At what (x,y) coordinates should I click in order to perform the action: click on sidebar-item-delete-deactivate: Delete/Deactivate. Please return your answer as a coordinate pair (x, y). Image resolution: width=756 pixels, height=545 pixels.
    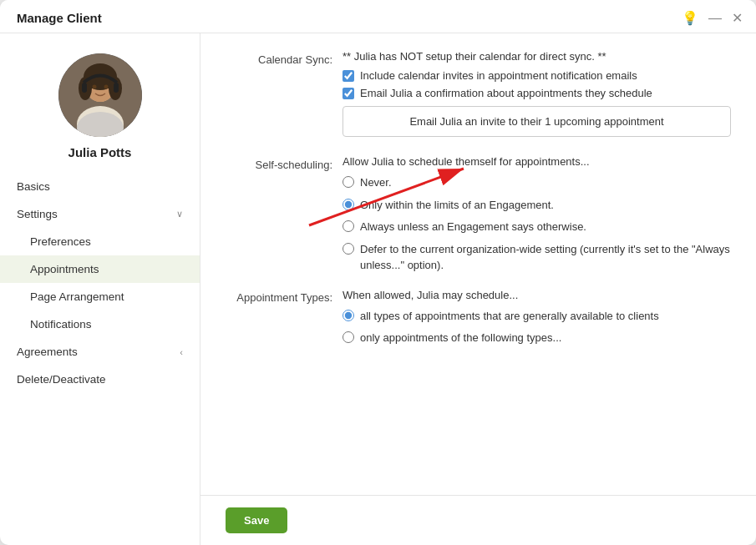
    Looking at the image, I should click on (100, 379).